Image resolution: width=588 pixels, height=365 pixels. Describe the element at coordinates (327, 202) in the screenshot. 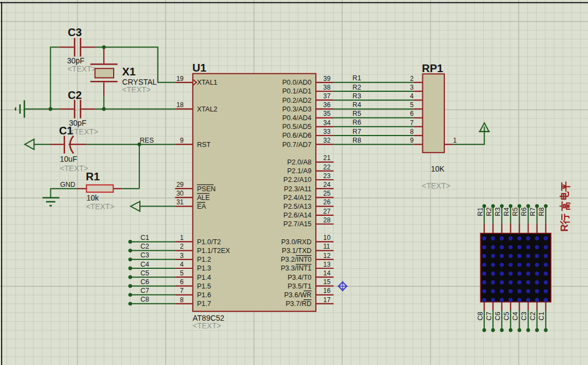

I see `pin-number: 26` at that location.